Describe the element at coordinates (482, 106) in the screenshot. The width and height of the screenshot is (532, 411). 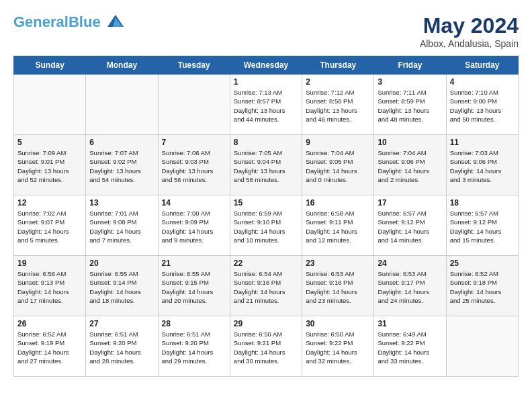
I see `cell-content: Sunrise: 7:10 AMSunset: 9:00 PMDaylight:…` at that location.